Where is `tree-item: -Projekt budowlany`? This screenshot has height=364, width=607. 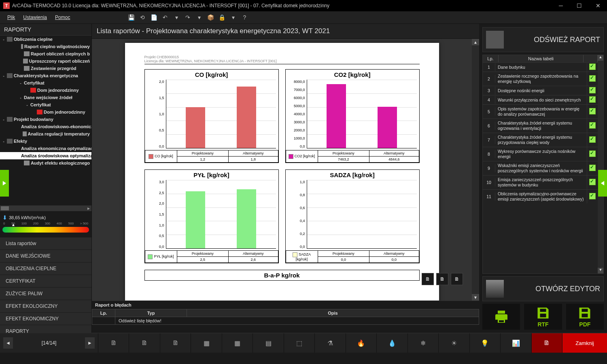 tree-item: -Projekt budowlany is located at coordinates (46, 119).